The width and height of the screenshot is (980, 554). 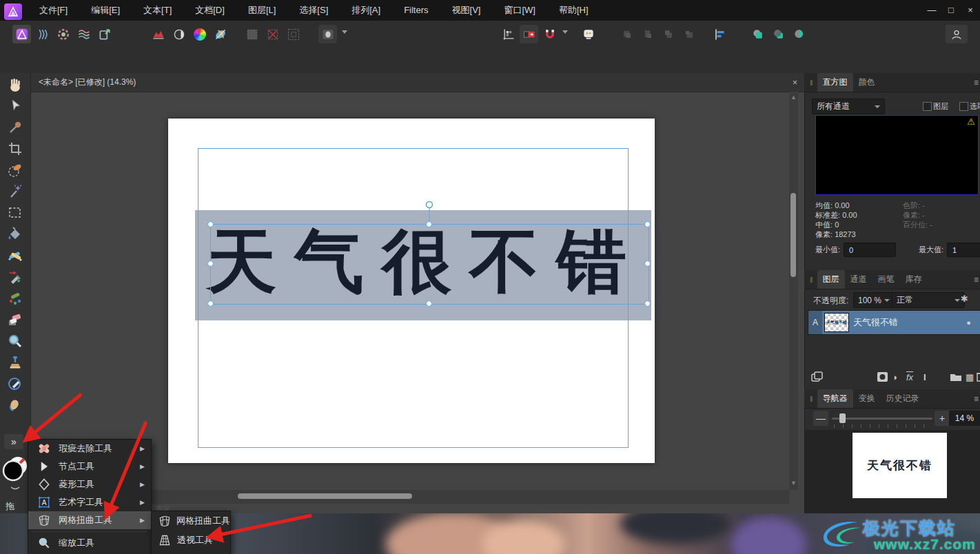 What do you see at coordinates (15, 149) in the screenshot?
I see `crop-tool` at bounding box center [15, 149].